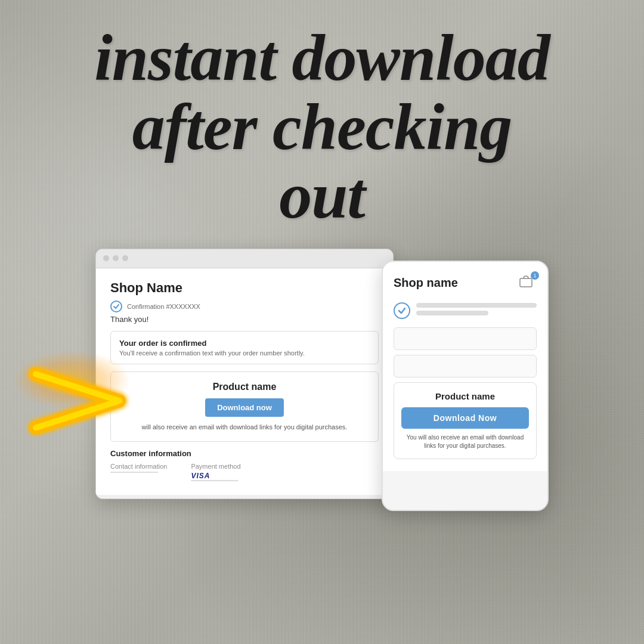 This screenshot has width=644, height=644. I want to click on mobile-product-box: Product name Download Now You will also …, so click(465, 421).